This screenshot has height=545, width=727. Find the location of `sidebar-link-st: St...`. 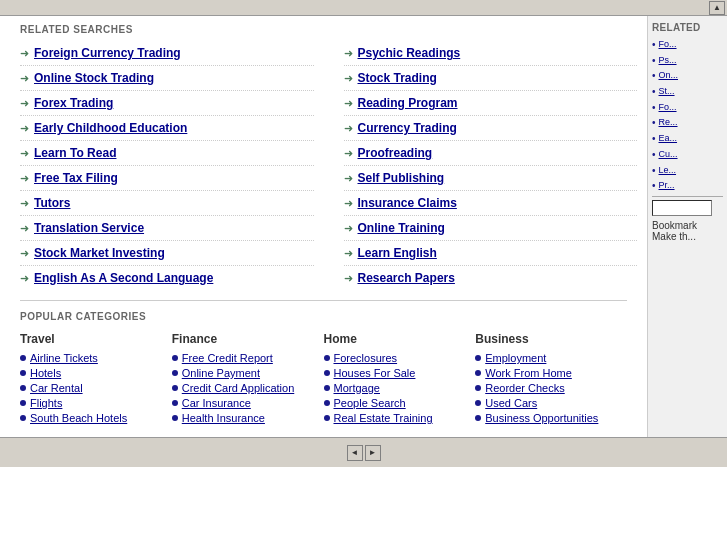

sidebar-link-st: St... is located at coordinates (667, 92).